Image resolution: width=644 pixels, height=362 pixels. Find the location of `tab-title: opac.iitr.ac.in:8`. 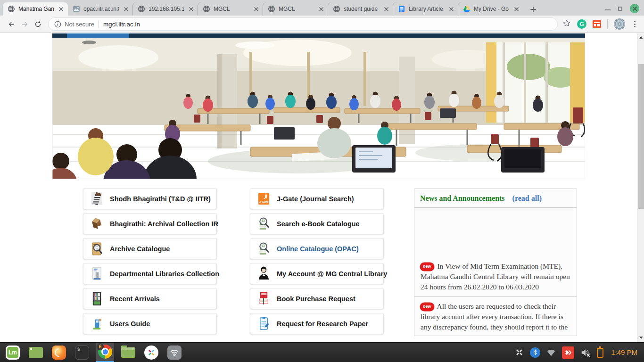

tab-title: opac.iitr.ac.in:8 is located at coordinates (101, 9).